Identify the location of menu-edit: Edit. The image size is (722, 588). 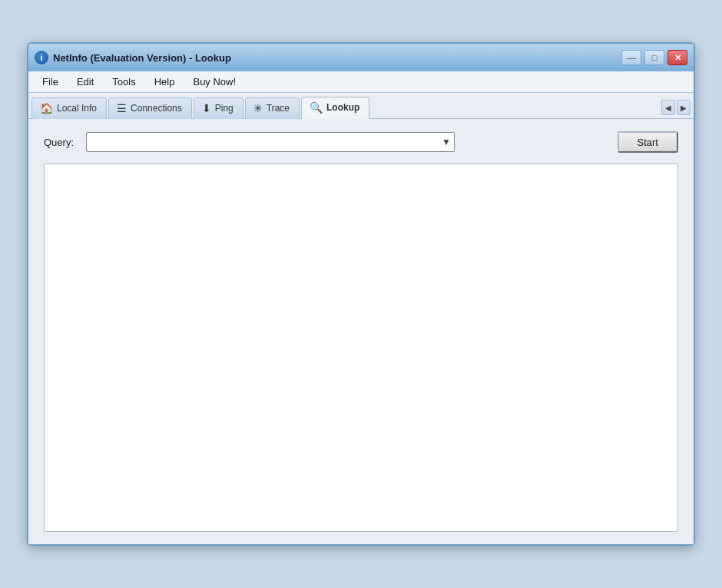
(85, 81).